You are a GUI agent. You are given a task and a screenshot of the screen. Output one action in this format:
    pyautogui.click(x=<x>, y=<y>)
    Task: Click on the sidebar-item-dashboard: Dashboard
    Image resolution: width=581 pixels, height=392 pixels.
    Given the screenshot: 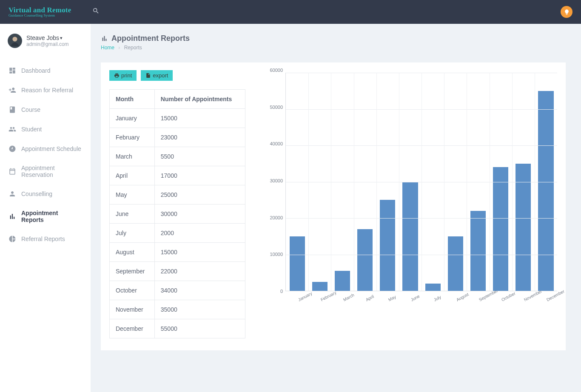 What is the action you would take?
    pyautogui.click(x=45, y=71)
    